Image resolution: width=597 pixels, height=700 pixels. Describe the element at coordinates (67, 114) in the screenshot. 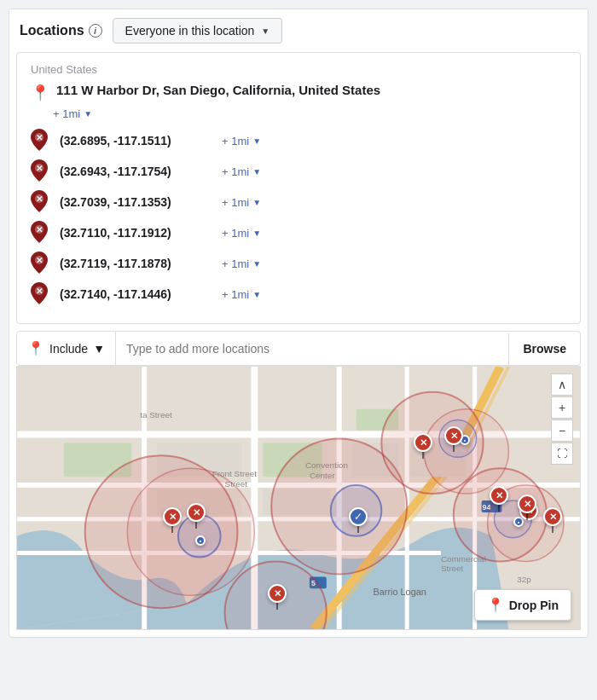

I see `primary-radius-text: + 1mi` at that location.